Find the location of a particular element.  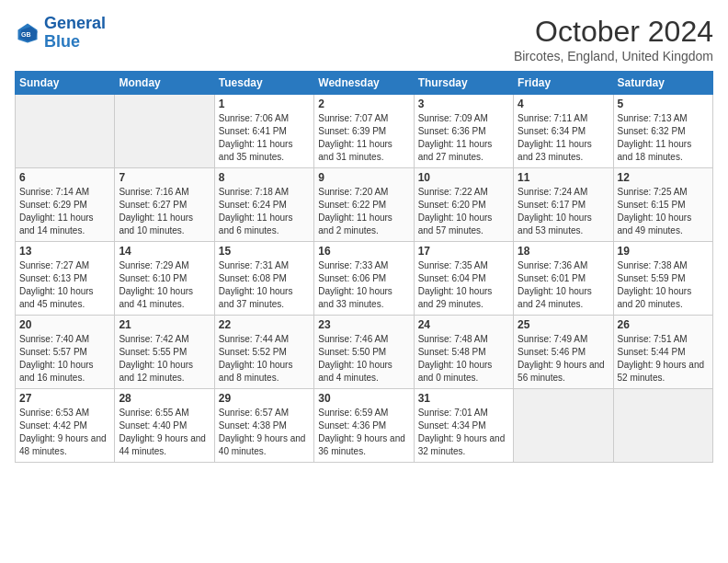

day-detail: Sunrise: 7:40 AMSunset: 5:57 PMDaylight:… is located at coordinates (64, 359).